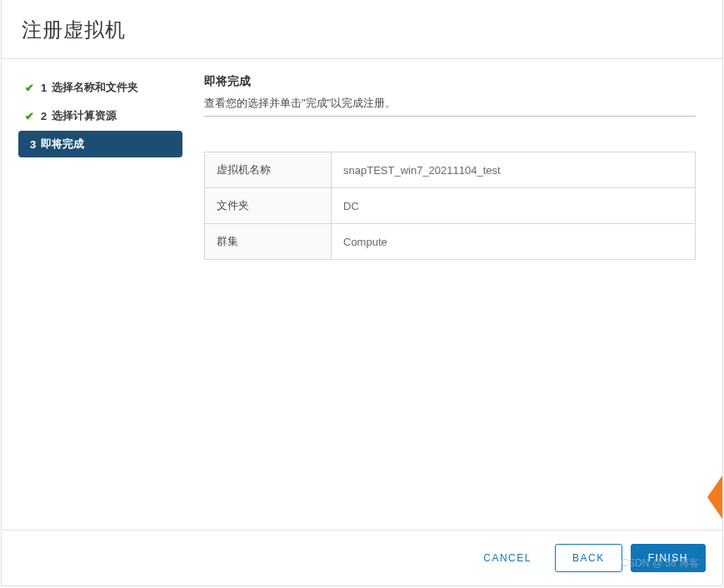 The height and width of the screenshot is (588, 724). Describe the element at coordinates (507, 558) in the screenshot. I see `cancel-button: CANCEL` at that location.